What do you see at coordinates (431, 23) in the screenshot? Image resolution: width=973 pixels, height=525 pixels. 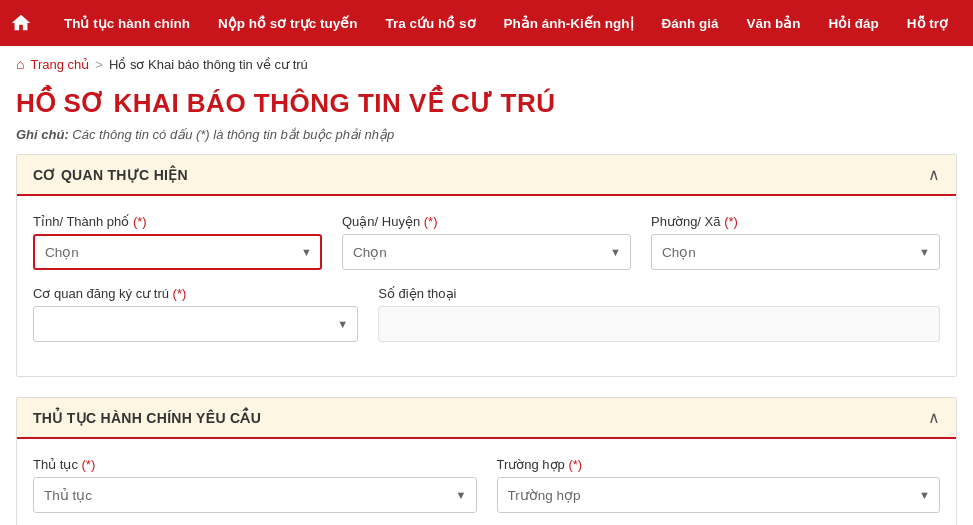 I see `nav-item-tra-cuu: Tra cứu hồ sơ` at bounding box center [431, 23].